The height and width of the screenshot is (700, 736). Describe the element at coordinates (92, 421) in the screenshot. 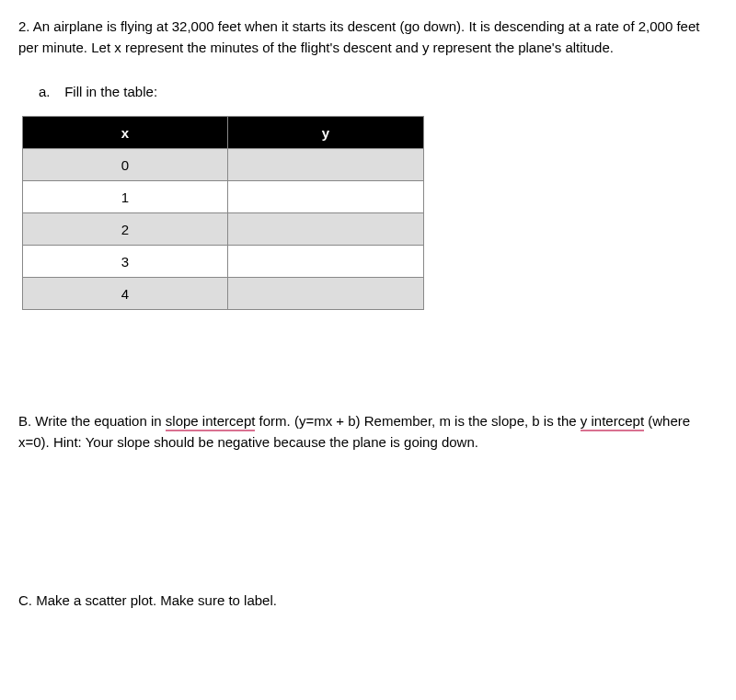

I see `part-b-prefix: B. Write the equation in` at that location.